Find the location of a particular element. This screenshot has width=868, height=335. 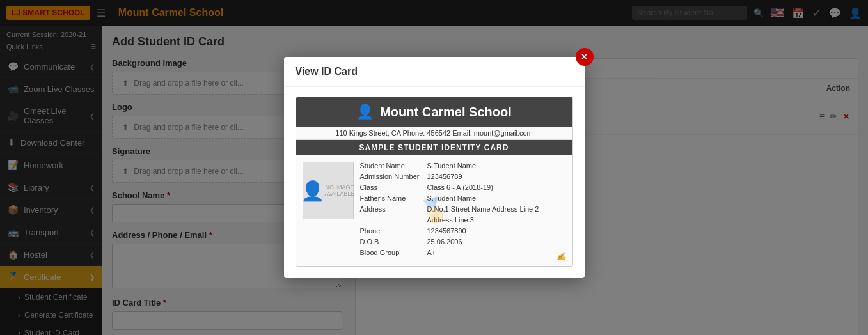

id-card-content: 👤 NO IMAGEAVAILABLE Student Name S.Tuden… is located at coordinates (434, 211).